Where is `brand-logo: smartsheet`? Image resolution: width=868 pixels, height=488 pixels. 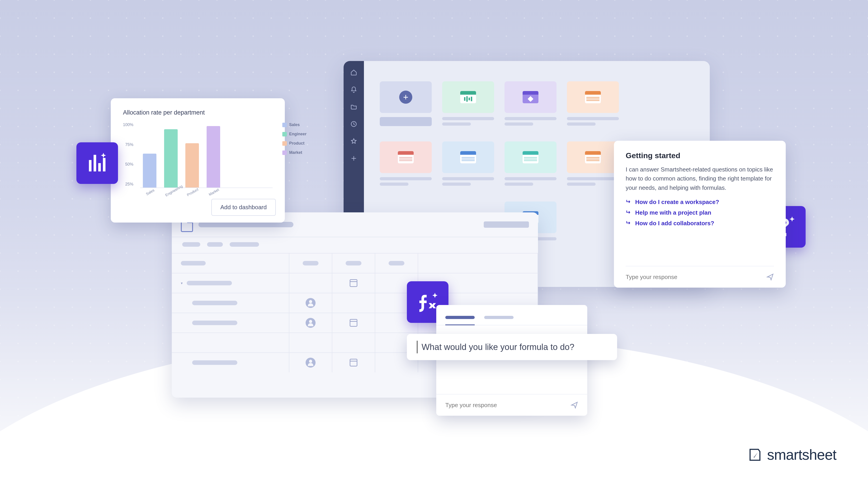
brand-logo: smartsheet is located at coordinates (793, 455).